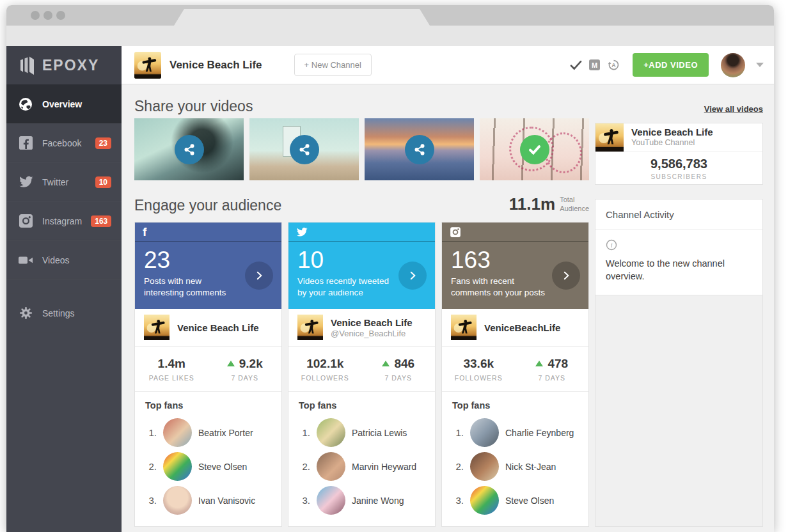 This screenshot has width=788, height=532. Describe the element at coordinates (148, 65) in the screenshot. I see `channel-avatar` at that location.